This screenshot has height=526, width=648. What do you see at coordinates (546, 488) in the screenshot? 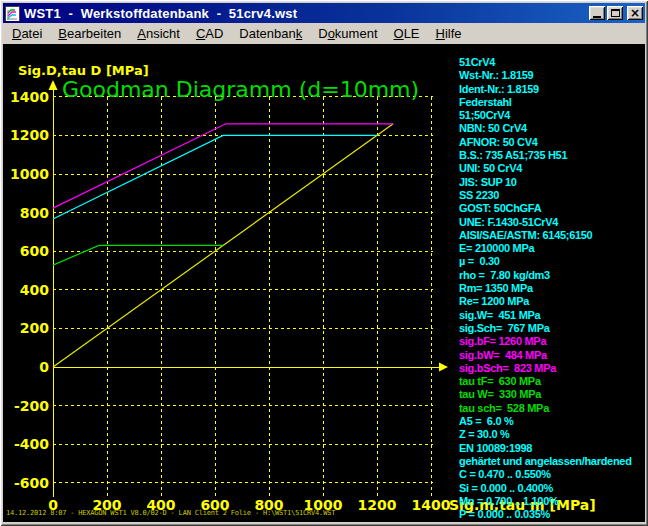
I see `material-data-line: Si = 0.000 .. 0.400%` at bounding box center [546, 488].